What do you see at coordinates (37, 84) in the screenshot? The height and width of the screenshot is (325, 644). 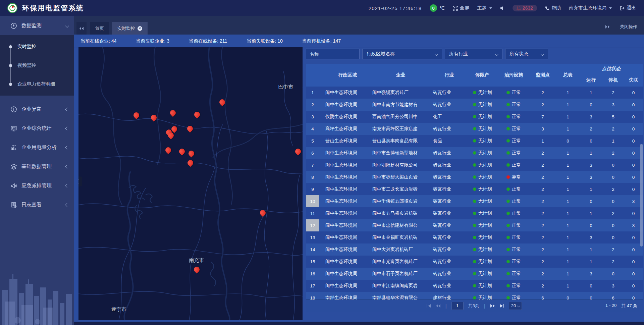 I see `sidebar-subitem-企业电力负荷明细: 企业电力负荷明细` at bounding box center [37, 84].